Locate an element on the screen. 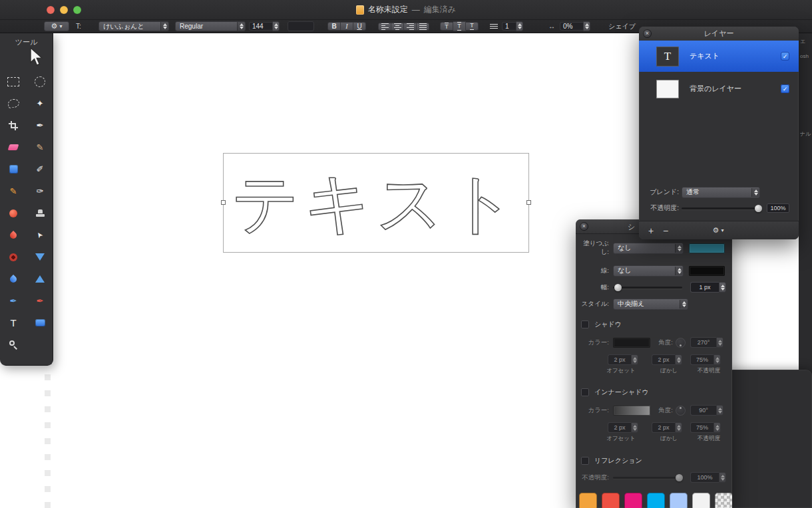  inner-shadow-color-well is located at coordinates (632, 411).